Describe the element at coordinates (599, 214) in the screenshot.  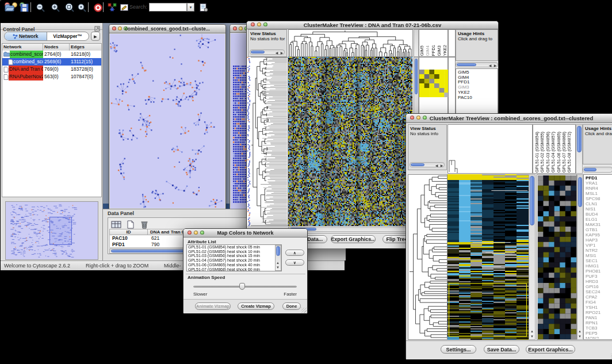
I see `gene-label: BUD4` at that location.